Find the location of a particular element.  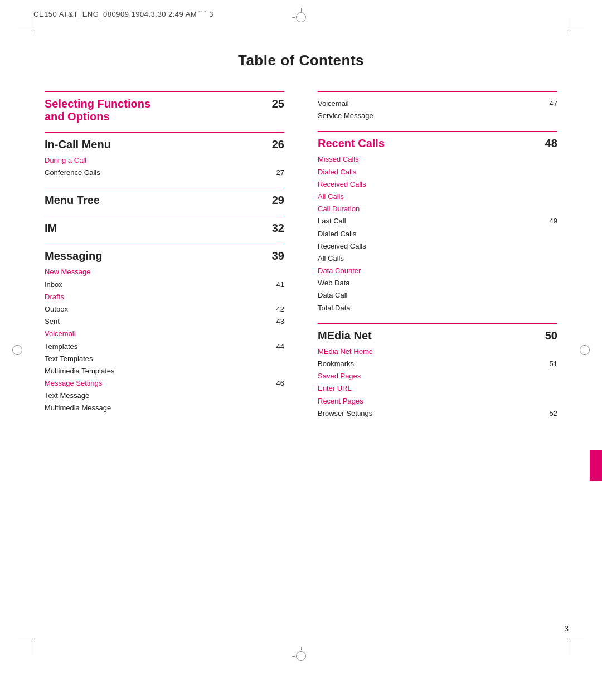

list-item: During a Call is located at coordinates (164, 161).